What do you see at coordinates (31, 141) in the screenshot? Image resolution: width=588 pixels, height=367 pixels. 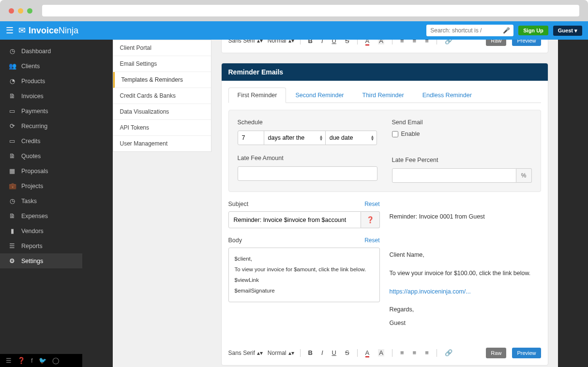 I see `nav-label: Credits` at bounding box center [31, 141].